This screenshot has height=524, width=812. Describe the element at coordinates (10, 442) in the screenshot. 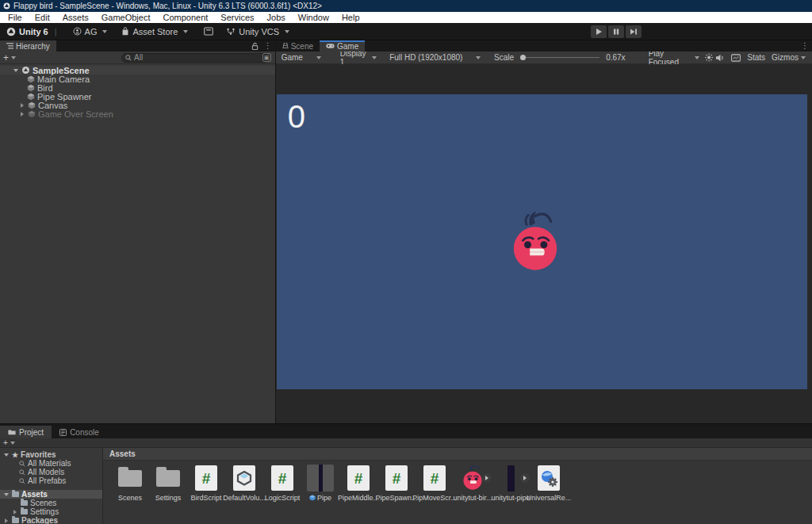

I see `project-create-dropdown: +` at that location.